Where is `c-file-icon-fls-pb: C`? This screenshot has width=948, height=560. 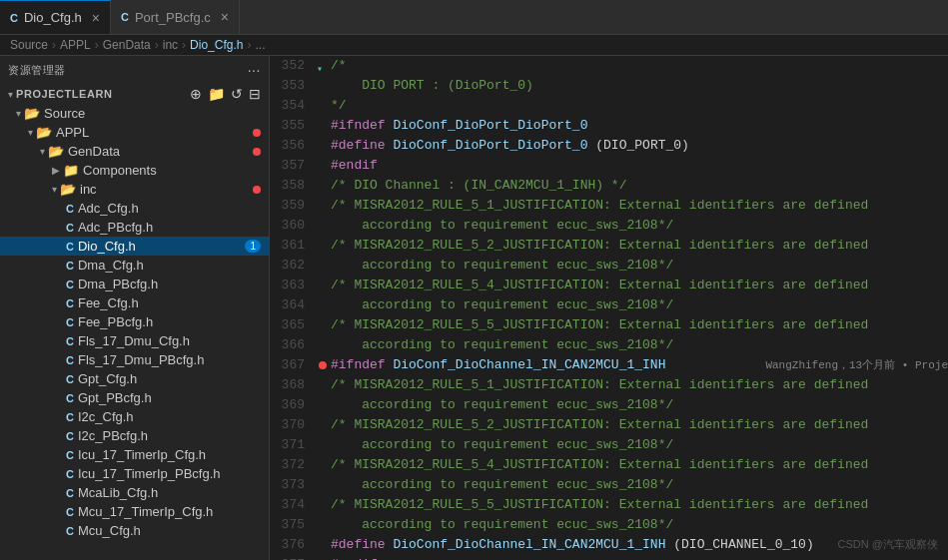 c-file-icon-fls-pb: C is located at coordinates (70, 360).